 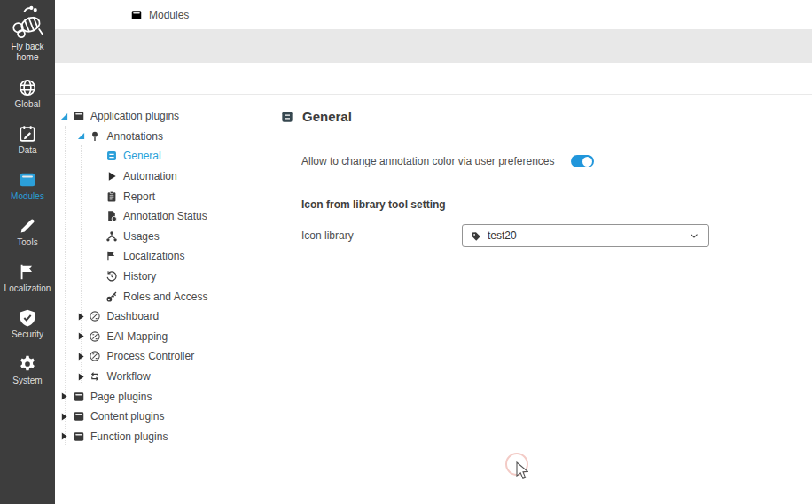 What do you see at coordinates (112, 197) in the screenshot?
I see `clipboard-icon` at bounding box center [112, 197].